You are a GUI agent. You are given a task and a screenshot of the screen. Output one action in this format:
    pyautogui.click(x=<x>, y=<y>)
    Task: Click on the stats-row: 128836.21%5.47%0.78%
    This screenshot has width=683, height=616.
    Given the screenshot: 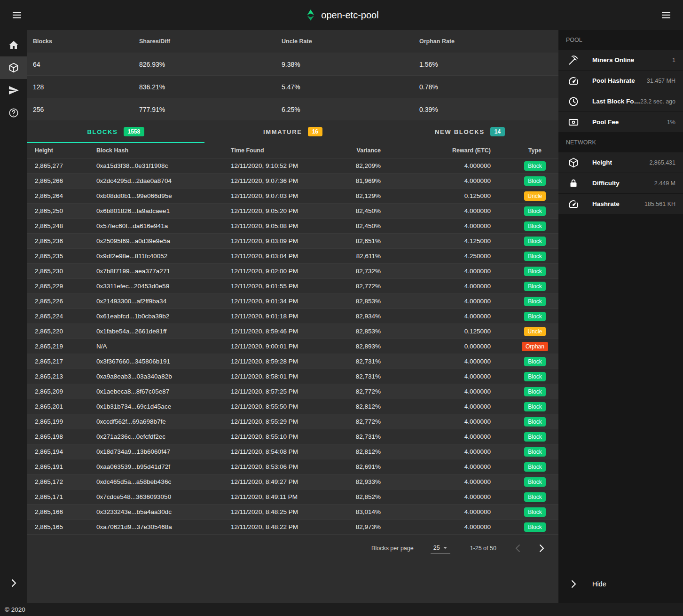 What is the action you would take?
    pyautogui.click(x=293, y=87)
    